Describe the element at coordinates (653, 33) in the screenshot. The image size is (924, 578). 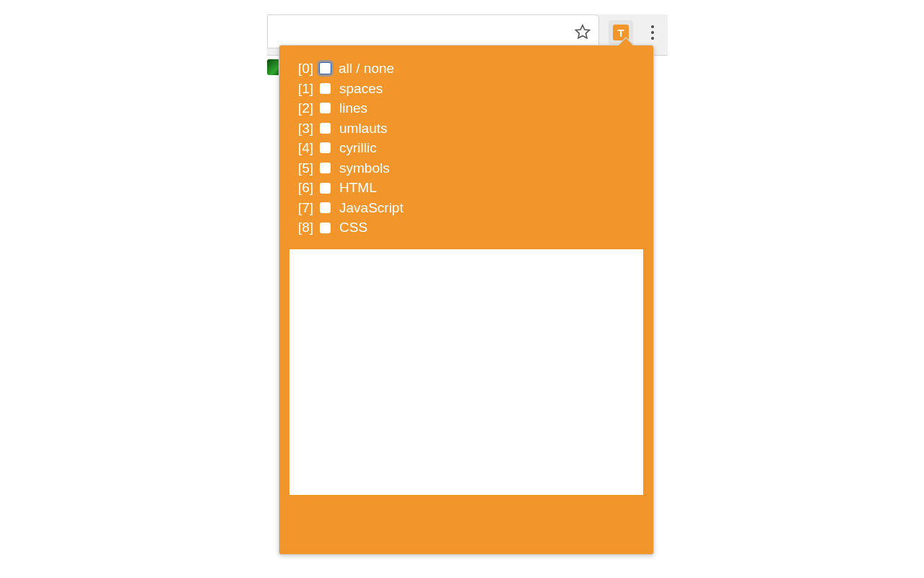
I see `browser-menu-icon` at that location.